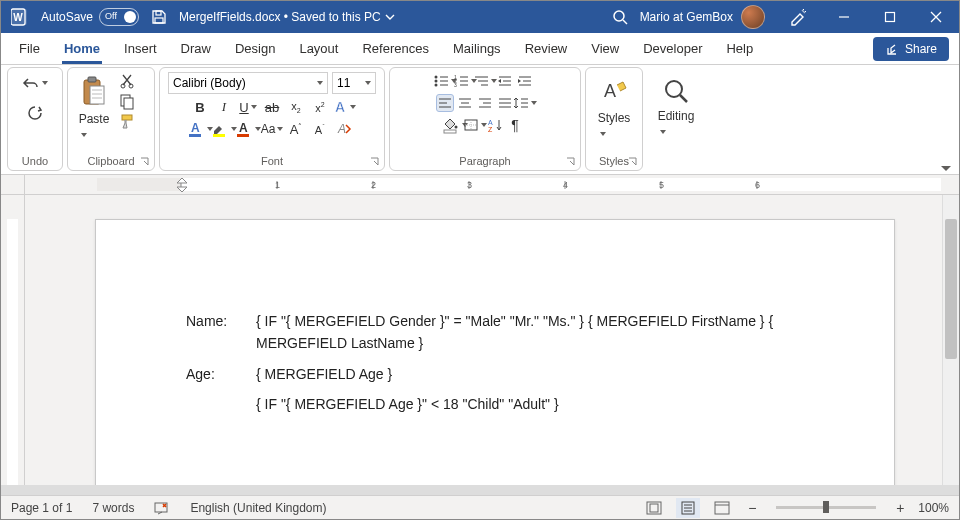  I want to click on avatar, so click(753, 17).